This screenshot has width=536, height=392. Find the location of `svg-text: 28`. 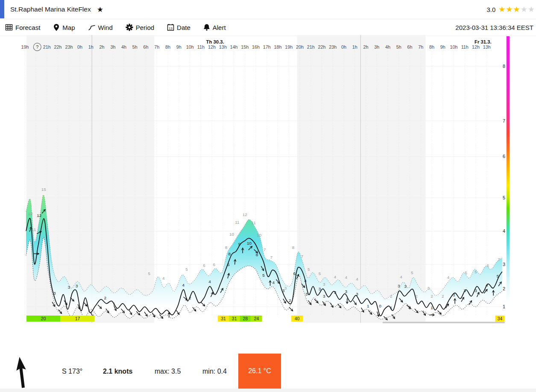

svg-text: 28 is located at coordinates (246, 319).